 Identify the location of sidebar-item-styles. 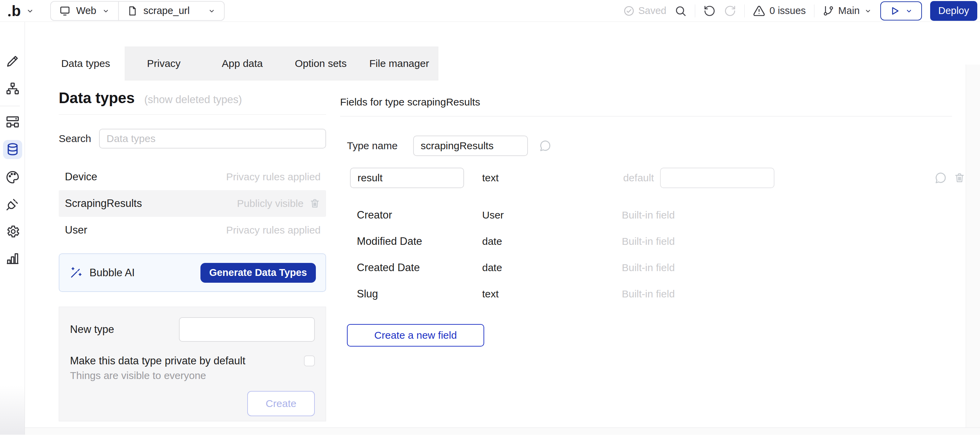
(13, 177).